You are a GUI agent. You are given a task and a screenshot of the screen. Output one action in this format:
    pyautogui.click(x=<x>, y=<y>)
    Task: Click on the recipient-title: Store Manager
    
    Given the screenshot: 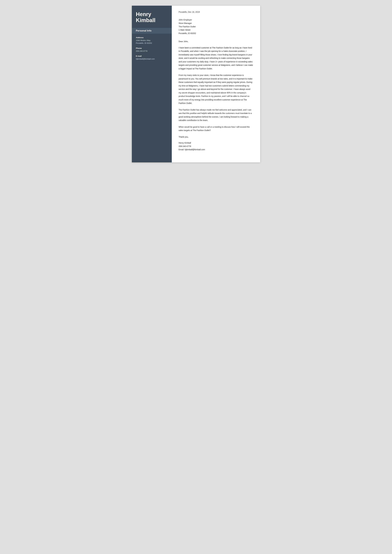 What is the action you would take?
    pyautogui.click(x=216, y=23)
    